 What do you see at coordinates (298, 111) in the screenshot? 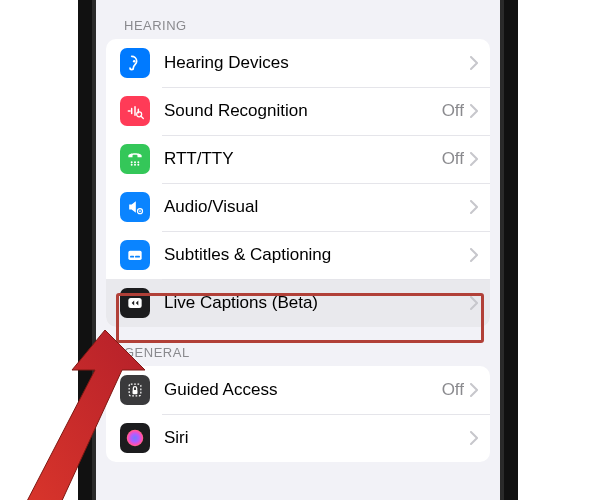
I see `row-sound-recognition: Sound Recognition Off` at bounding box center [298, 111].